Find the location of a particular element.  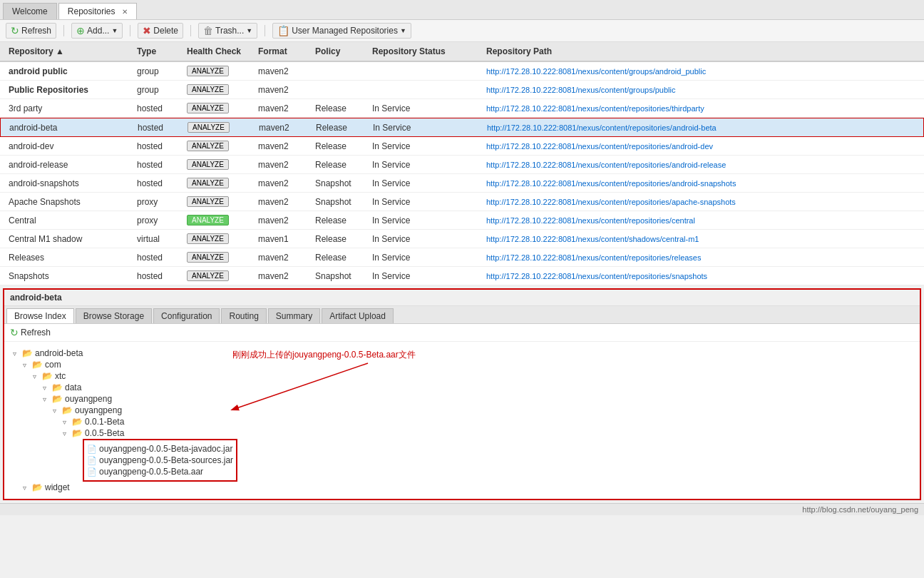

panel-tab-browse-storage: Browse Storage is located at coordinates (114, 315).